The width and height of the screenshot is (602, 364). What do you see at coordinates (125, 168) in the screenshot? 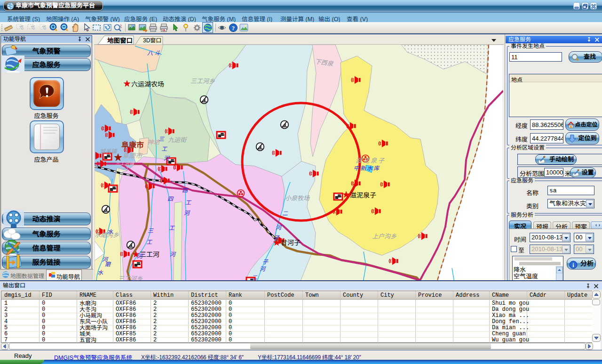
I see `svg-text: 二工` at bounding box center [125, 168].